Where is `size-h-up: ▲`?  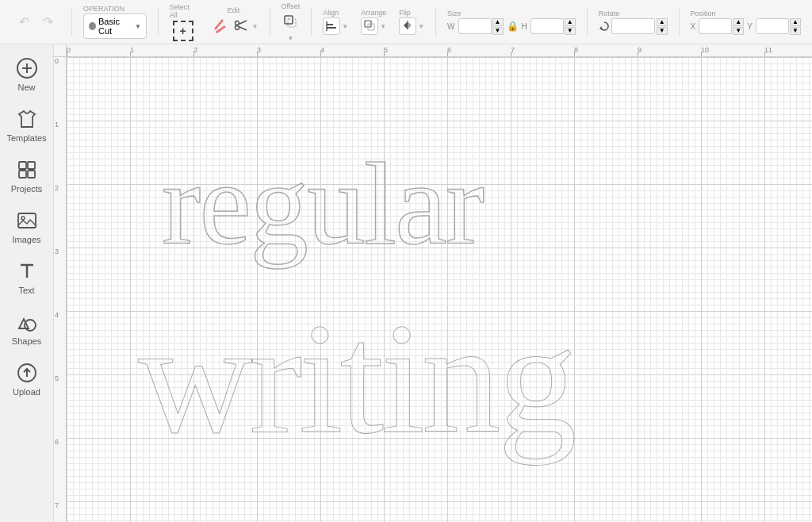 size-h-up: ▲ is located at coordinates (570, 22).